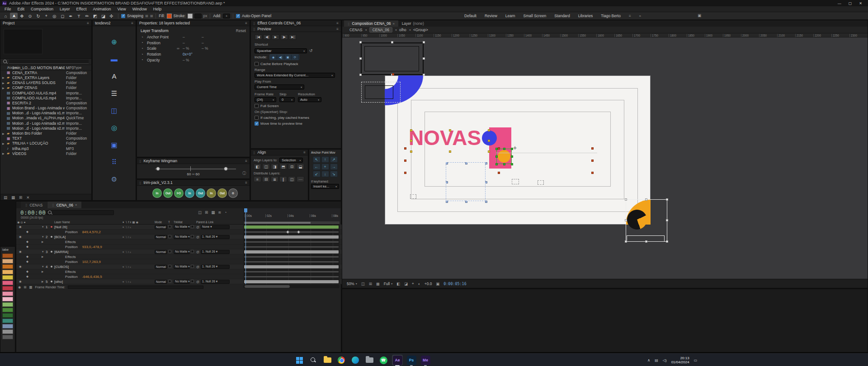 This screenshot has height=366, width=868. What do you see at coordinates (81, 9) in the screenshot?
I see `menu-effect: Effect` at bounding box center [81, 9].